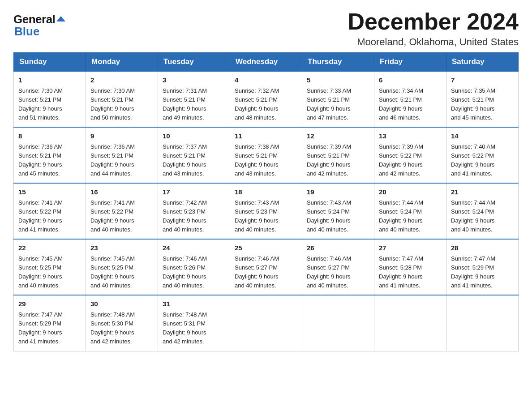  I want to click on calendar-day-24: 24 Sunrise: 7:46 AMSunset: 5:26 PMDaylig…, so click(194, 267).